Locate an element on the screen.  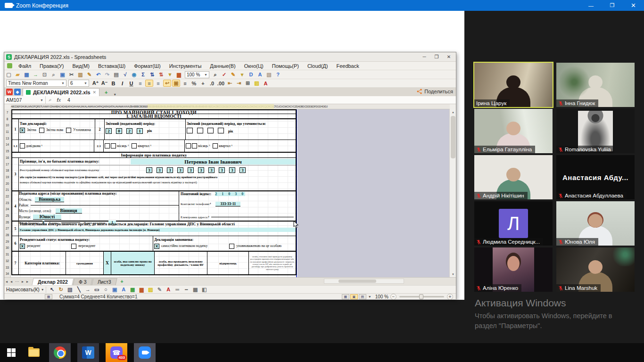
row-header: 19 is located at coordinates (8, 177).